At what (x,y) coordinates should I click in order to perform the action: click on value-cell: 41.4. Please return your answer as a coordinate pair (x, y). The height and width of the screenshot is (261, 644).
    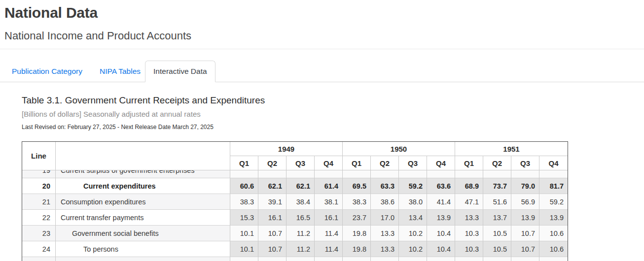
    Looking at the image, I should click on (441, 202).